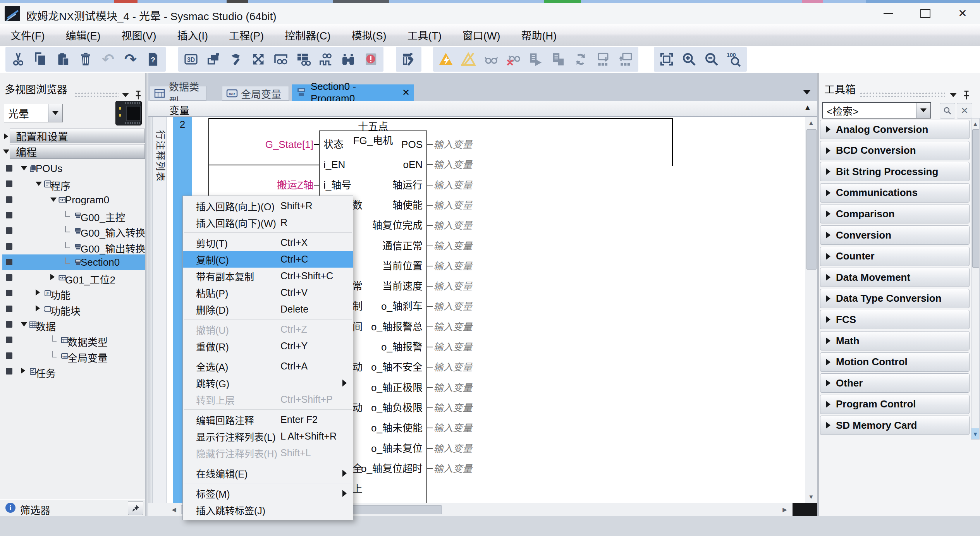 Image resolution: width=980 pixels, height=536 pixels. What do you see at coordinates (73, 309) in the screenshot?
I see `tree-item-功能块: 功能块` at bounding box center [73, 309].